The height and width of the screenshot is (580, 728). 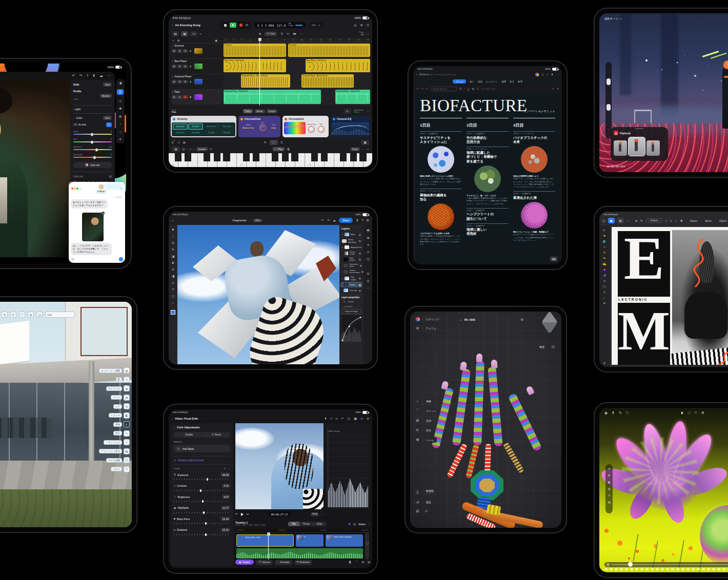 I want to click on region-bass-2: Bass Player - Indie Disco, so click(x=338, y=66).